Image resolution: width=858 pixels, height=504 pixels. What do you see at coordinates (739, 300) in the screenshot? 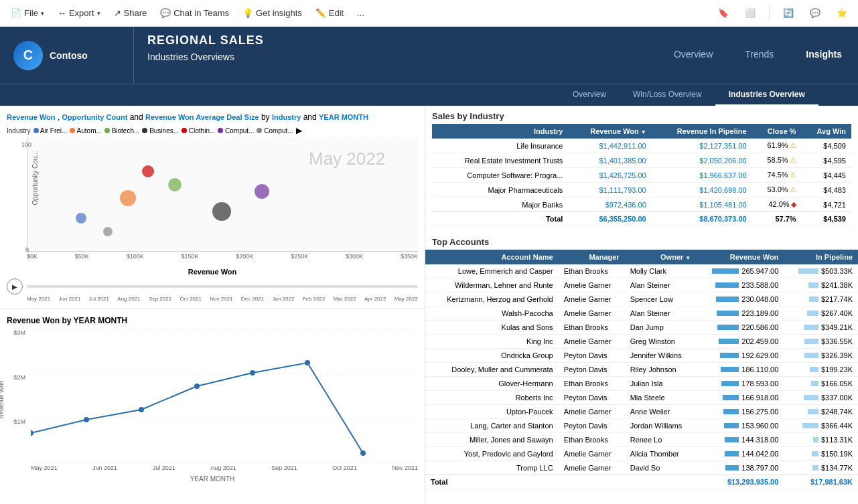
I see `revenue-cell: 230.048.00` at bounding box center [739, 300].